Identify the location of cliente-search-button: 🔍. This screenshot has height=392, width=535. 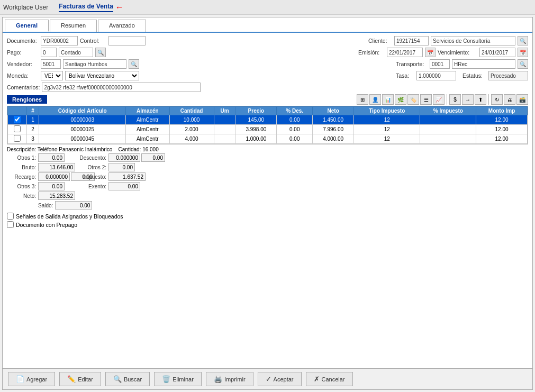
(523, 41).